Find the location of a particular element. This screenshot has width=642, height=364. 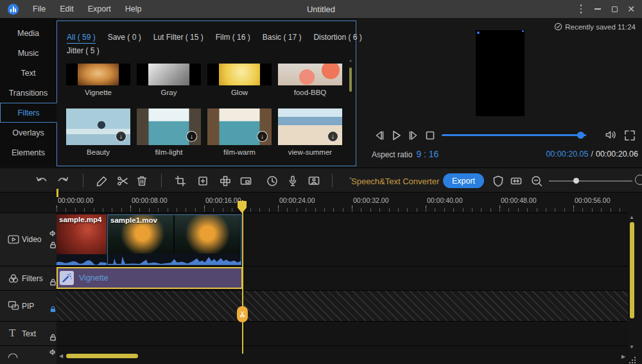

filter-tab-save: Save ( 0 ) is located at coordinates (125, 39).